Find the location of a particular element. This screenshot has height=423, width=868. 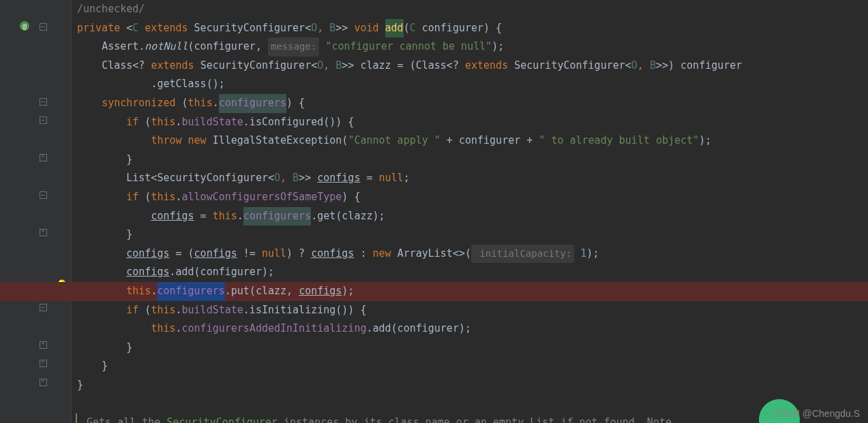

code-text: allowConfigurersOfSameType is located at coordinates (262, 198).